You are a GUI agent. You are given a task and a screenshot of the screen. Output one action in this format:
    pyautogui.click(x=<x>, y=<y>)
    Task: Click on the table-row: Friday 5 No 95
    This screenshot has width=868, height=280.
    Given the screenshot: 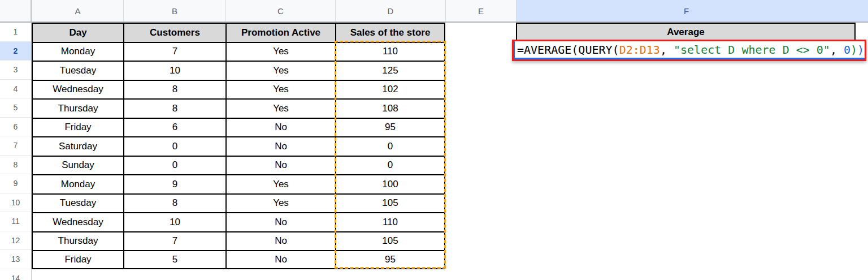 What is the action you would take?
    pyautogui.click(x=238, y=260)
    